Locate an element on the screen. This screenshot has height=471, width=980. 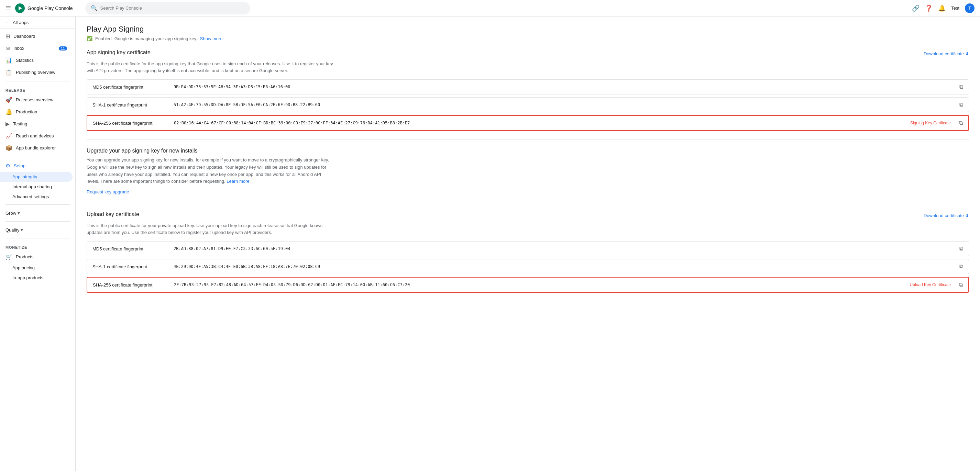
dashboard-icon: ⊞ is located at coordinates (8, 36).